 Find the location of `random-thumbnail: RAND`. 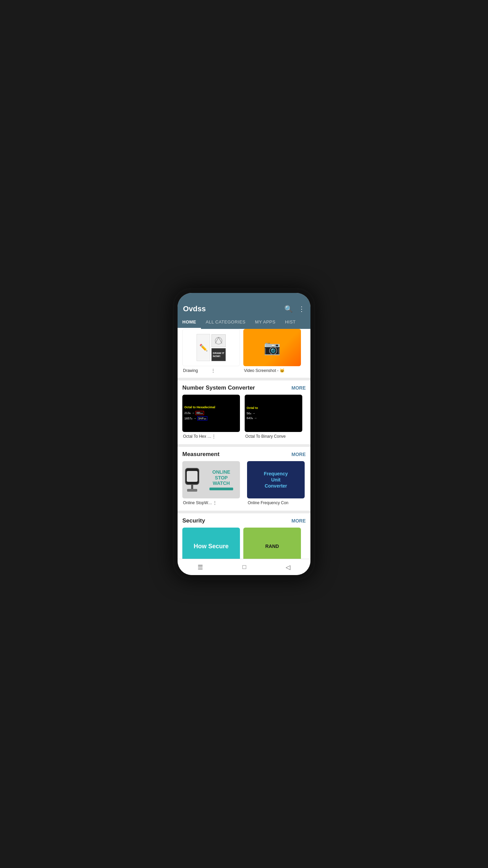

random-thumbnail: RAND is located at coordinates (272, 543).